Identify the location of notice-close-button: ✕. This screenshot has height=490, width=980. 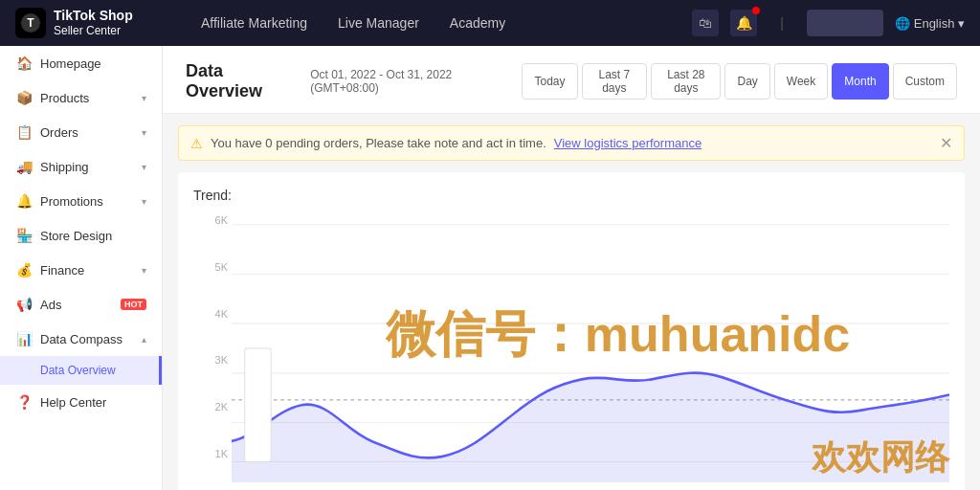
(946, 144).